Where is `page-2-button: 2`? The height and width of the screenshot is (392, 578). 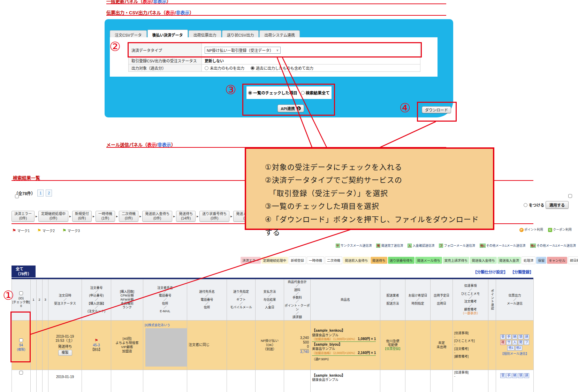 page-2-button: 2 is located at coordinates (49, 193).